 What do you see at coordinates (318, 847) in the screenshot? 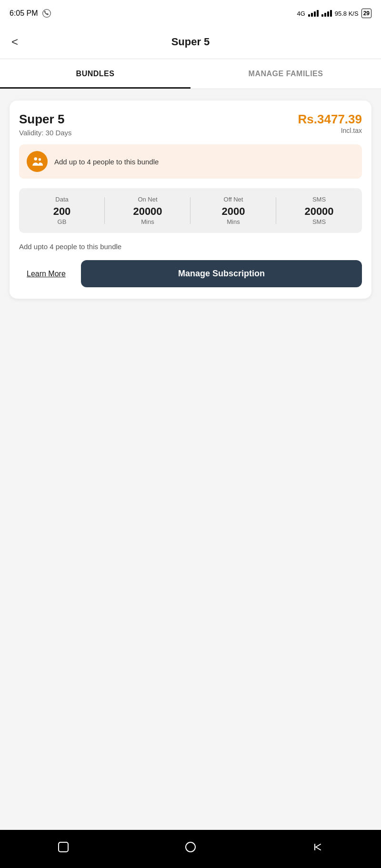
I see `nav-back-button` at bounding box center [318, 847].